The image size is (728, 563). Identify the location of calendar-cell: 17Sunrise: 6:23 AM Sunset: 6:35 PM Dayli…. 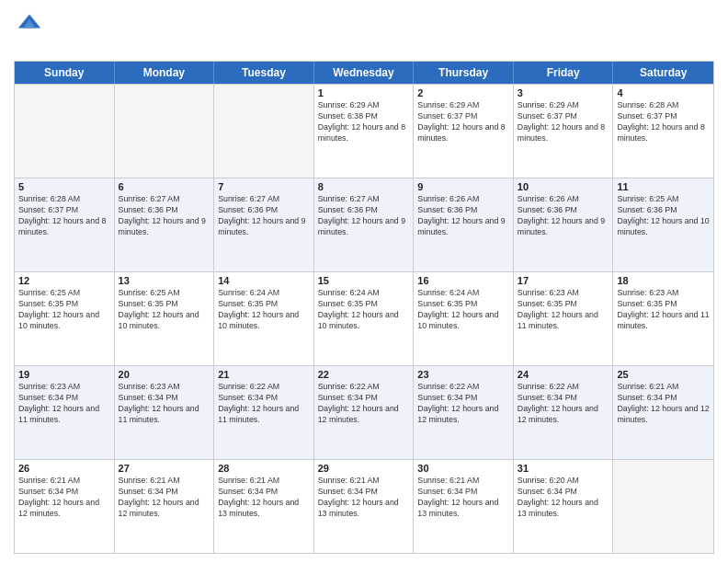
(564, 318).